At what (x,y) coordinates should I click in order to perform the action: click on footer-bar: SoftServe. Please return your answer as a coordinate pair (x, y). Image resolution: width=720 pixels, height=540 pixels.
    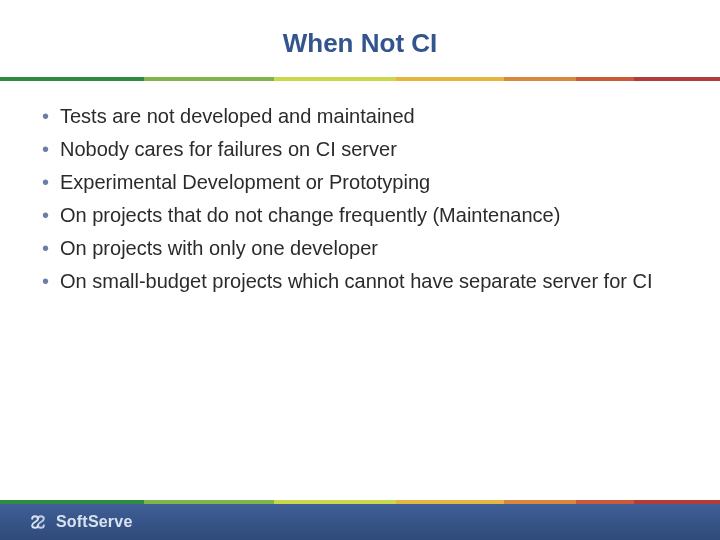
    Looking at the image, I should click on (360, 522).